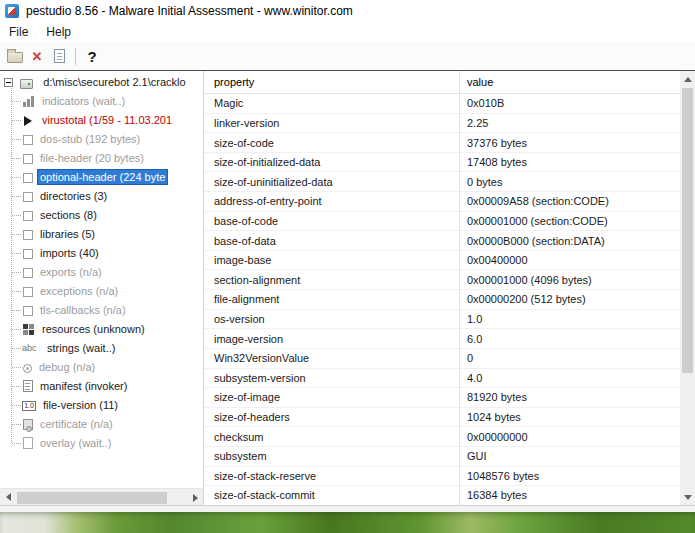 This screenshot has width=695, height=533. I want to click on open-file-button, so click(15, 56).